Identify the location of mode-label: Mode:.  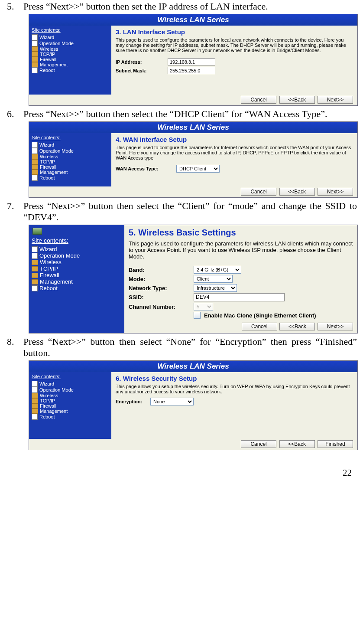
(161, 279).